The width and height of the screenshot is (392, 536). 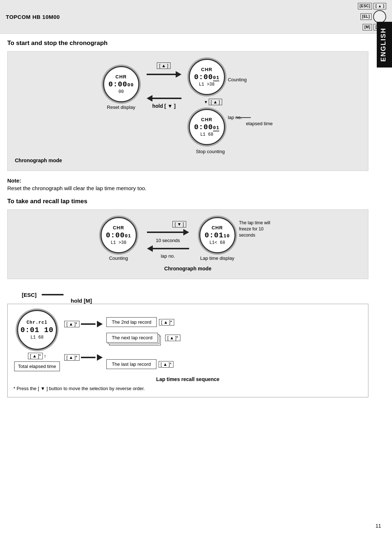 I want to click on watch3-time: 0:0001, so click(x=207, y=127).